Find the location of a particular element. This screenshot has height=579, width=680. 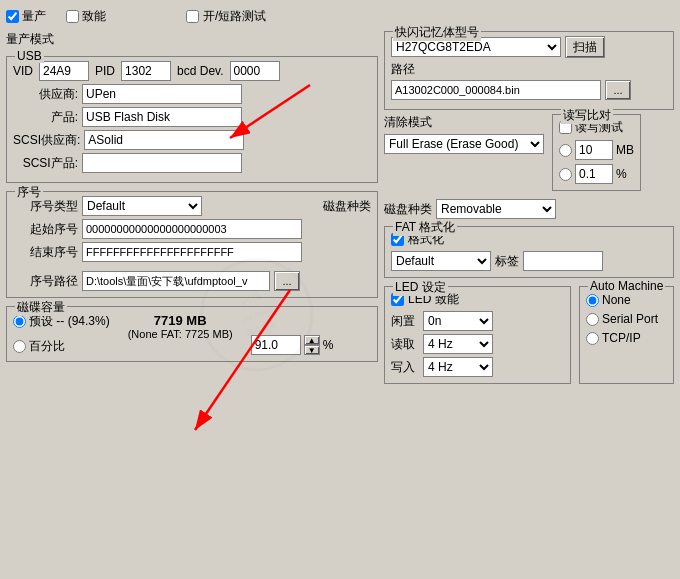

capacity-sub-value: (None FAT: 7725 MB) is located at coordinates (180, 334).